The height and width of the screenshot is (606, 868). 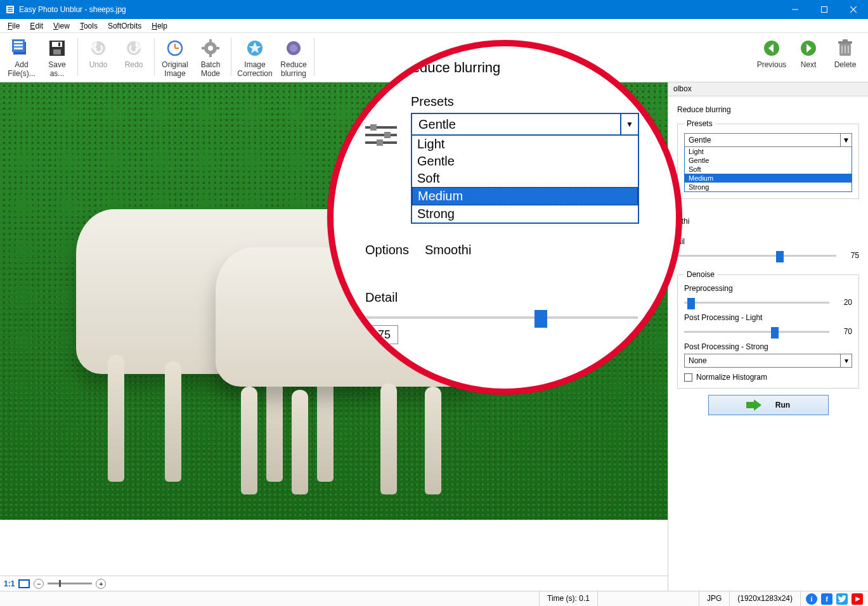 What do you see at coordinates (14, 26) in the screenshot?
I see `menu-file: File` at bounding box center [14, 26].